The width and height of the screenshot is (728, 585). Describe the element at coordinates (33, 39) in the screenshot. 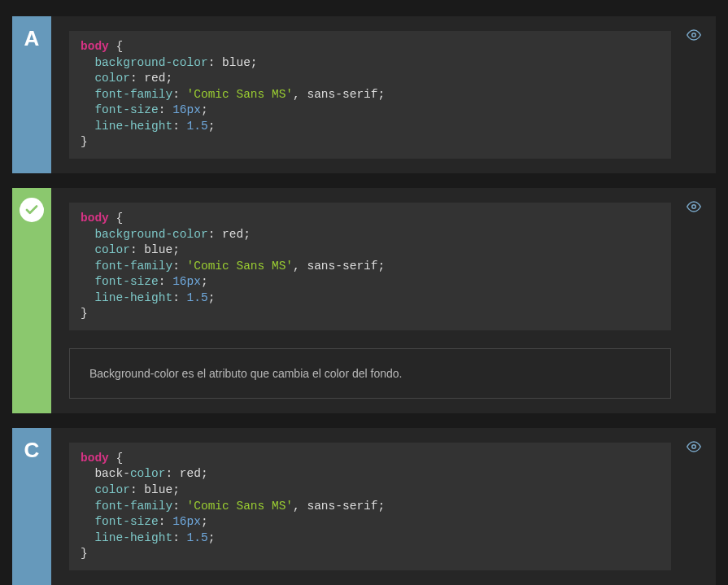

I see `badge-letter: A` at that location.